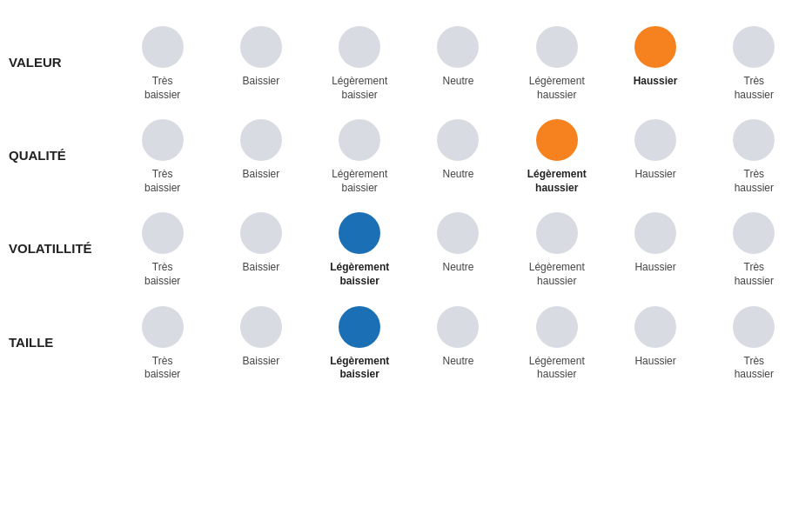  What do you see at coordinates (359, 89) in the screenshot?
I see `cell-label-valeur-2: Légèrementbaissier` at bounding box center [359, 89].